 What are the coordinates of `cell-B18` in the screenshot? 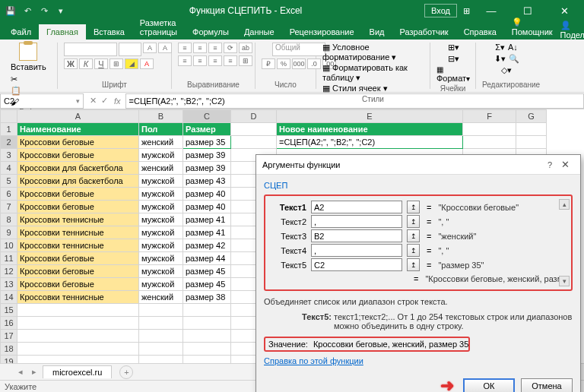 It's located at (161, 349).